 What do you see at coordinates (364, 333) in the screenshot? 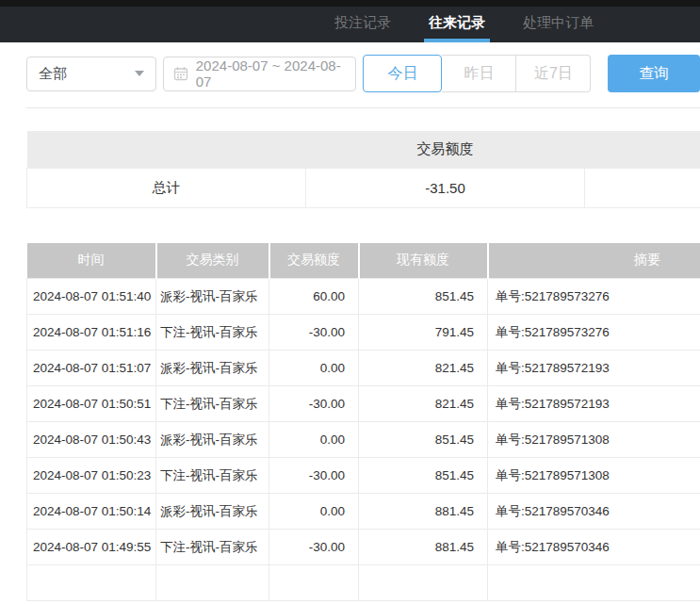
I see `table-row: 2024-08-07 01:51:16 下注-视讯-百家乐 -30.00 791…` at bounding box center [364, 333].